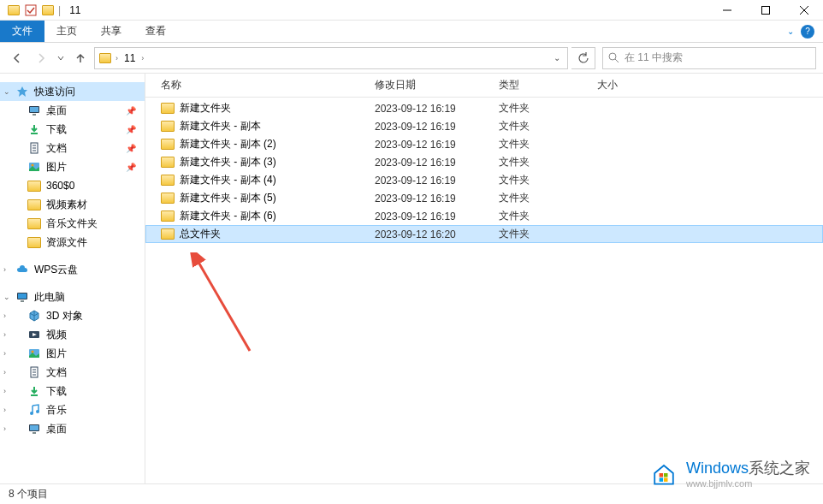  Describe the element at coordinates (72, 148) in the screenshot. I see `sidebar-item: 文档📌` at that location.